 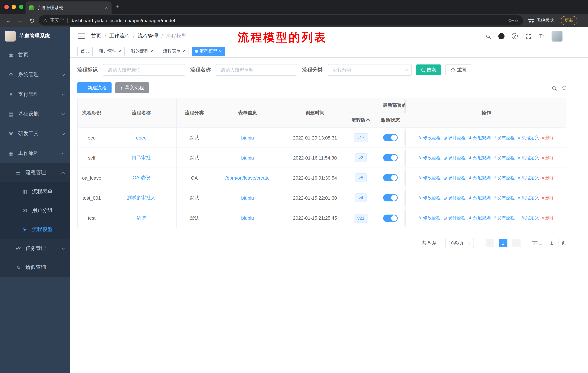 I want to click on form-info-link: /bpm/oa/leave/create, so click(x=248, y=178).